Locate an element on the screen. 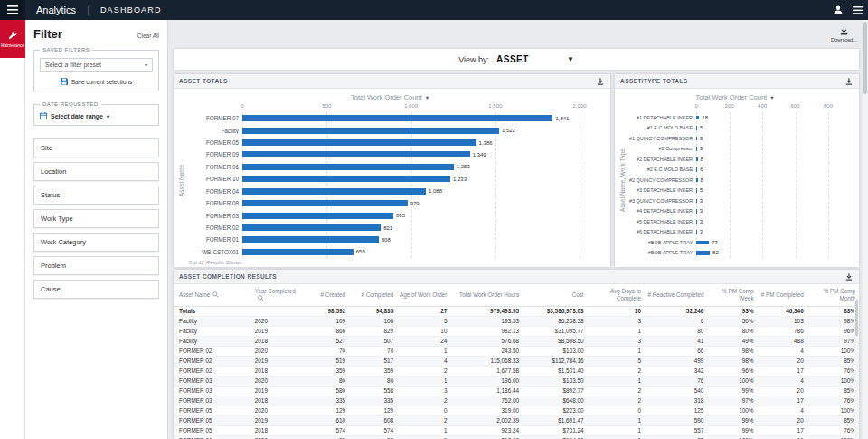 The width and height of the screenshot is (868, 439). table-cell: 1 is located at coordinates (423, 351).